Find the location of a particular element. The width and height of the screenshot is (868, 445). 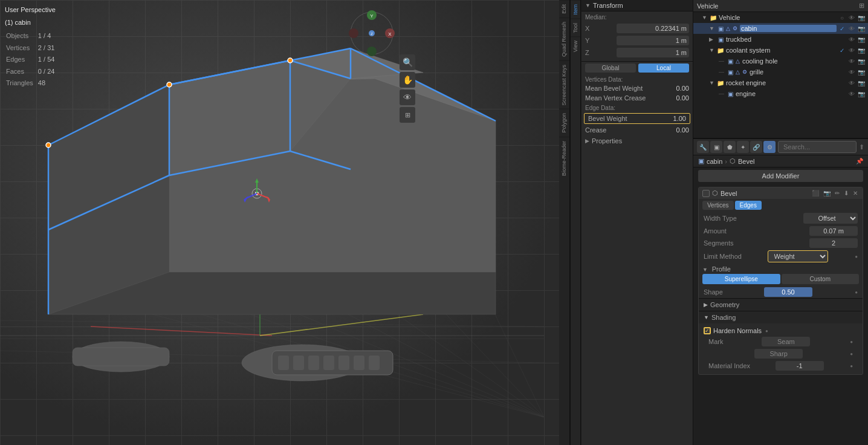

sidebar-biome-label: Biome-Reader is located at coordinates (565, 158).